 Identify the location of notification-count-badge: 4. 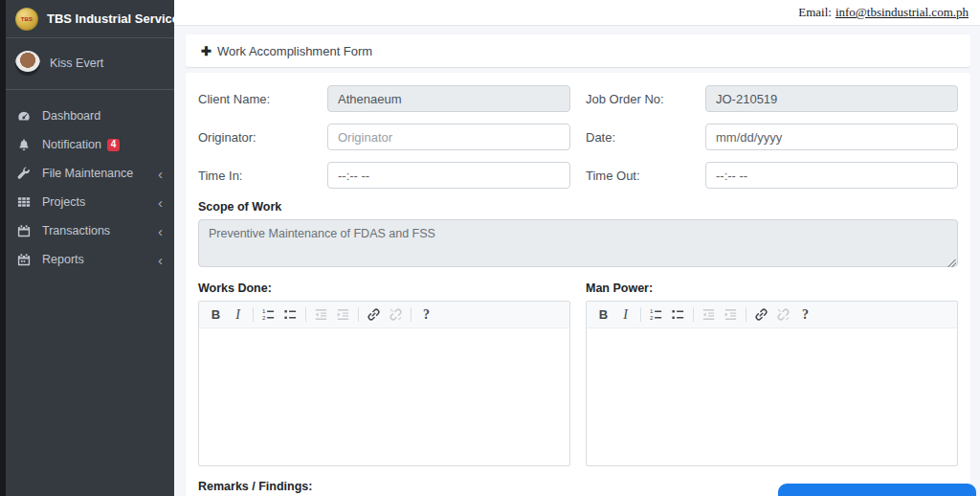
(114, 146).